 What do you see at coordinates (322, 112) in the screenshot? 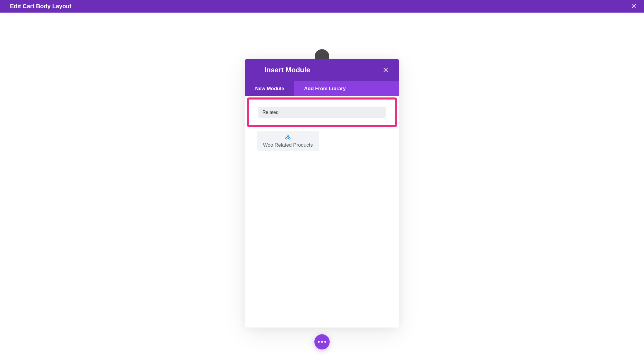
I see `module-search-input` at bounding box center [322, 112].